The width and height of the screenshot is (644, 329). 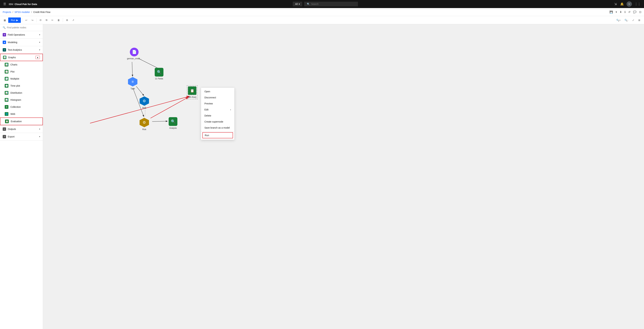 I want to click on settings-button: ⚙, so click(x=67, y=20).